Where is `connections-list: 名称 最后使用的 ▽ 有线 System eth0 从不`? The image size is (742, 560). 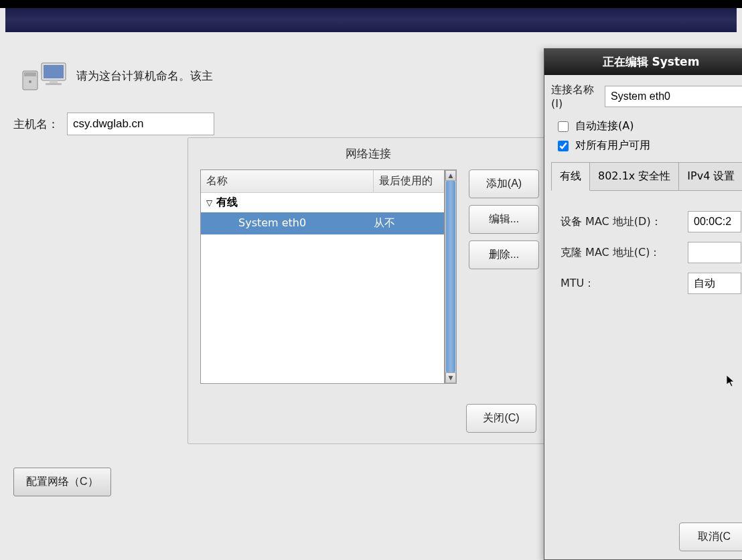
connections-list: 名称 最后使用的 ▽ 有线 System eth0 从不 is located at coordinates (323, 277).